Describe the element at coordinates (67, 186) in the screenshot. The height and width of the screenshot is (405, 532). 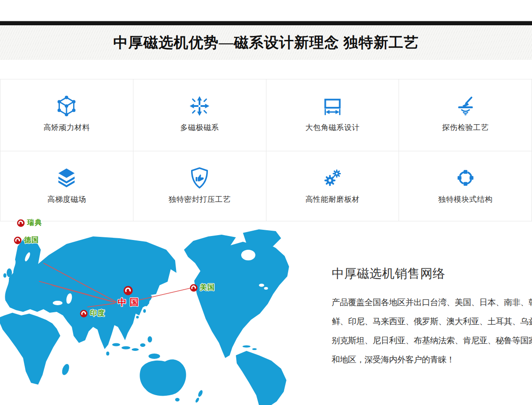
I see `feature-cell-high-gradient: 高梯度磁场` at that location.